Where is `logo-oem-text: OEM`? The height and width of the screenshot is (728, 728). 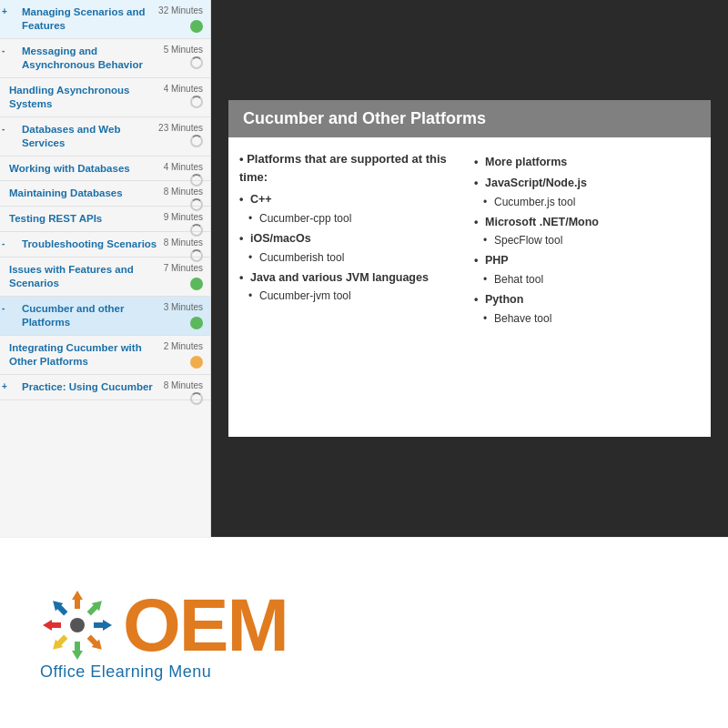
logo-oem-text: OEM is located at coordinates (206, 625).